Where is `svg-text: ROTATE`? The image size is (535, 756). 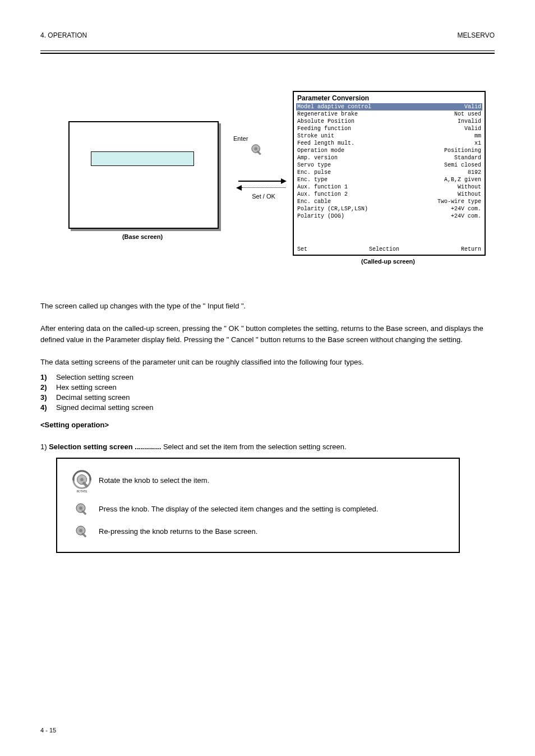 svg-text: ROTATE is located at coordinates (82, 491).